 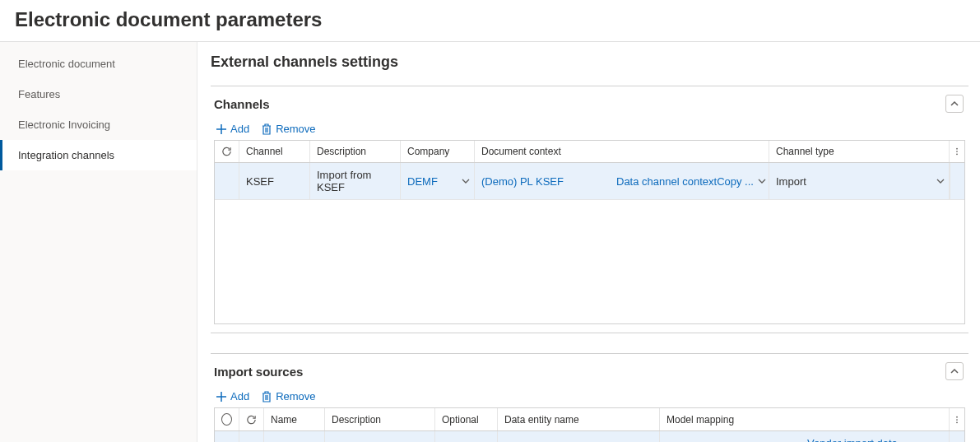 What do you see at coordinates (240, 397) in the screenshot?
I see `import-add-label: Add` at bounding box center [240, 397].